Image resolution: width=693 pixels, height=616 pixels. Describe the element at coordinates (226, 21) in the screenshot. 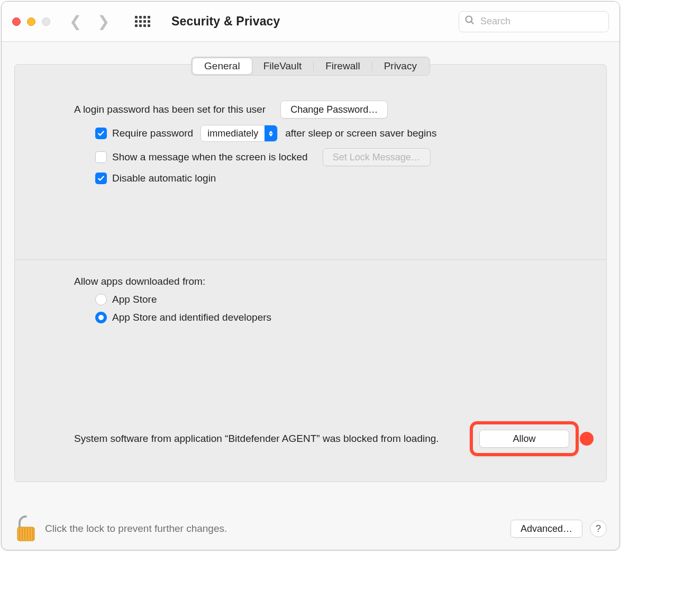

I see `page-title: Security & Privacy` at that location.